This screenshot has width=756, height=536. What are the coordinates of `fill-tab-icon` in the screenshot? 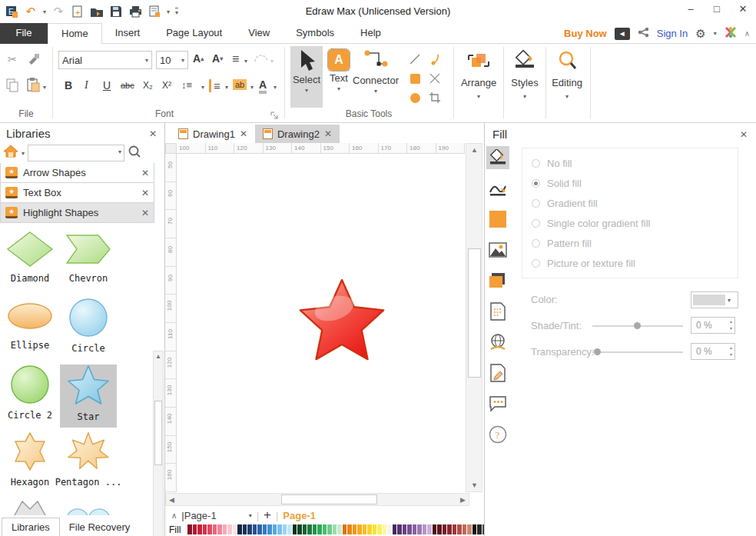 It's located at (498, 158).